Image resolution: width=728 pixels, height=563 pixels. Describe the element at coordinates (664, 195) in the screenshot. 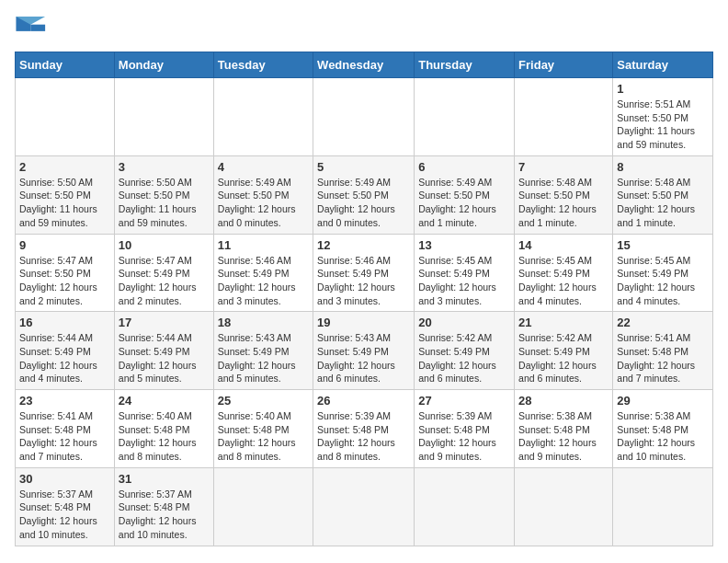

I see `day-cell: 8Sunrise: 5:48 AM Sunset: 5:50 PM Daylig…` at that location.